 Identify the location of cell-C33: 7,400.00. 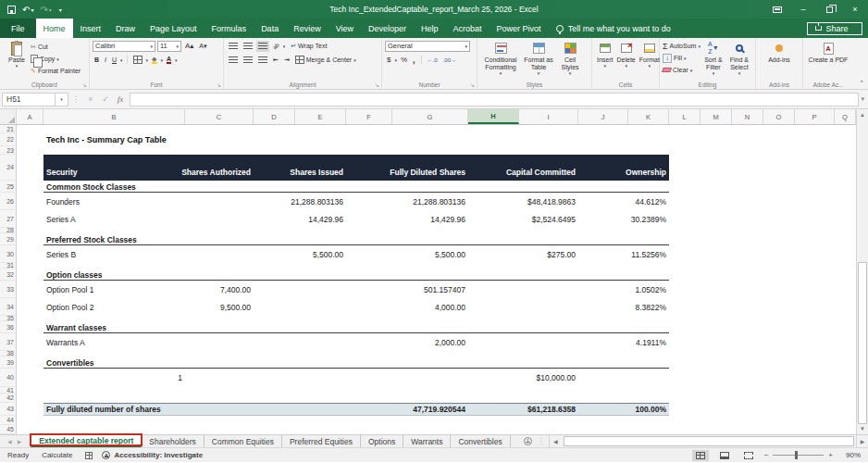
(219, 289).